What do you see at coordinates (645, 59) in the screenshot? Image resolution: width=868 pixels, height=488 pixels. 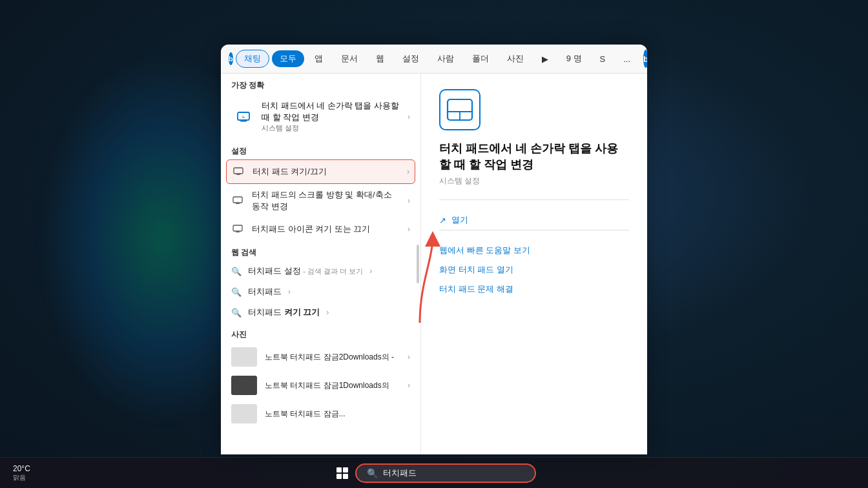 I see `tab-bing-right: b` at bounding box center [645, 59].